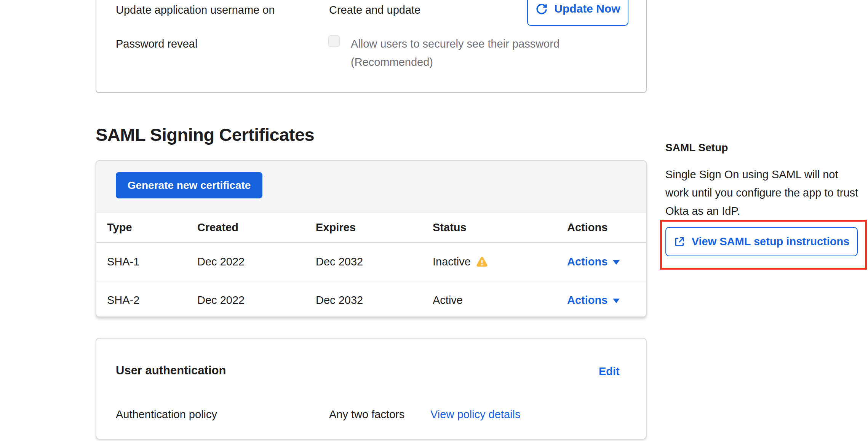 This screenshot has width=868, height=441. What do you see at coordinates (764, 148) in the screenshot?
I see `saml-setup-title: SAML Setup` at bounding box center [764, 148].